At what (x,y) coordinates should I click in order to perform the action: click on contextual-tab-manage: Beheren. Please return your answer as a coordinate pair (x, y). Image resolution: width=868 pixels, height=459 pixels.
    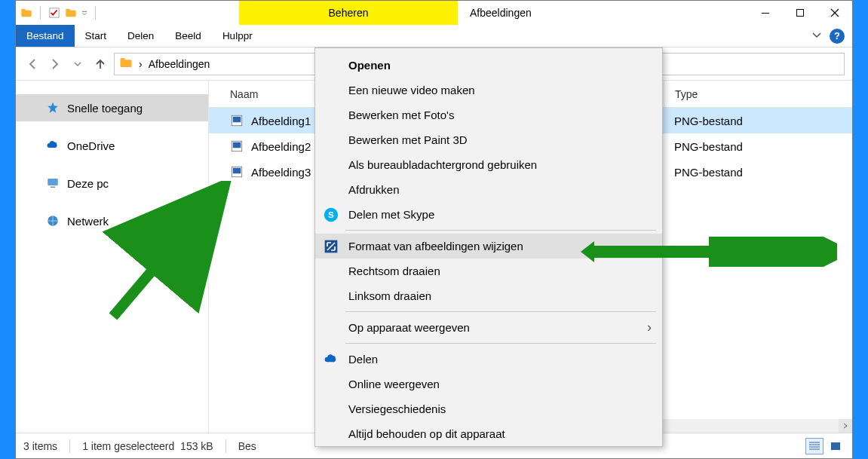
    Looking at the image, I should click on (348, 13).